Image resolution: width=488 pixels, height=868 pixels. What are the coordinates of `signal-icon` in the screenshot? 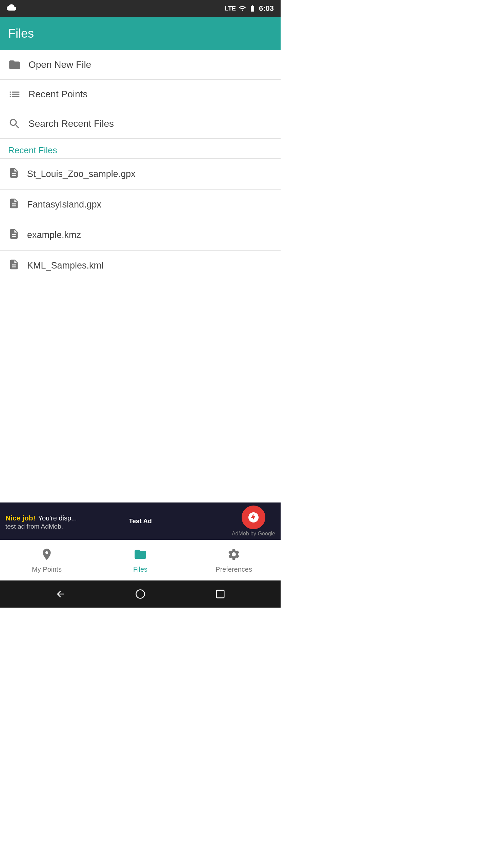 It's located at (242, 8).